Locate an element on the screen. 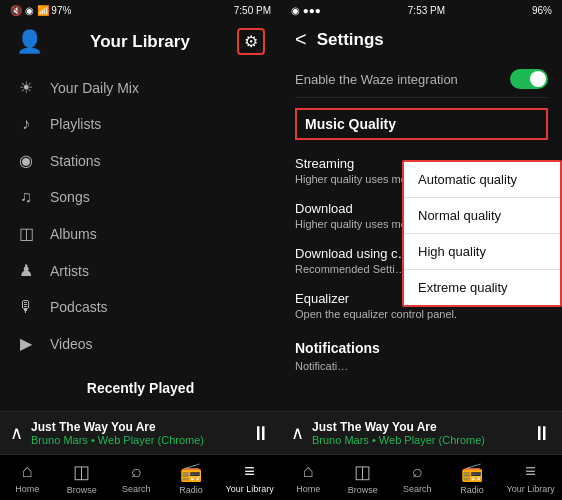  radio-label: Radio is located at coordinates (191, 490).